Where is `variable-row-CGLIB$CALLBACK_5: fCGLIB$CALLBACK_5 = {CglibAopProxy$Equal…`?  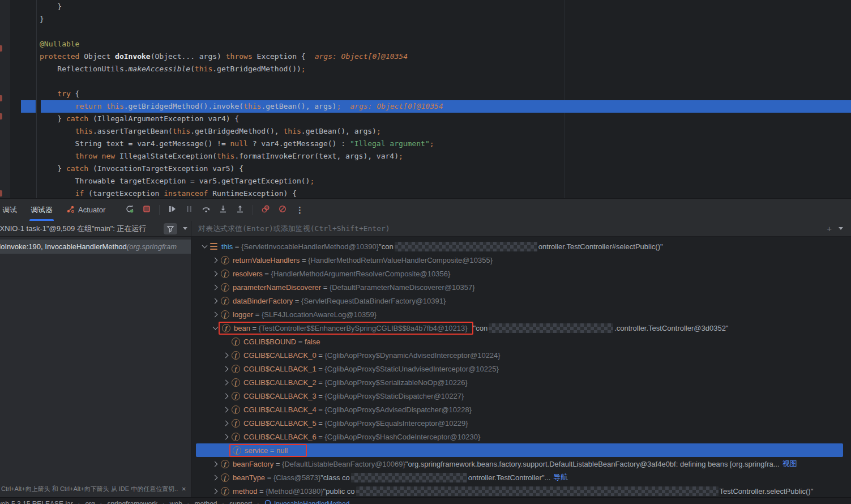 variable-row-CGLIB$CALLBACK_5: fCGLIB$CALLBACK_5 = {CglibAopProxy$Equal… is located at coordinates (520, 423).